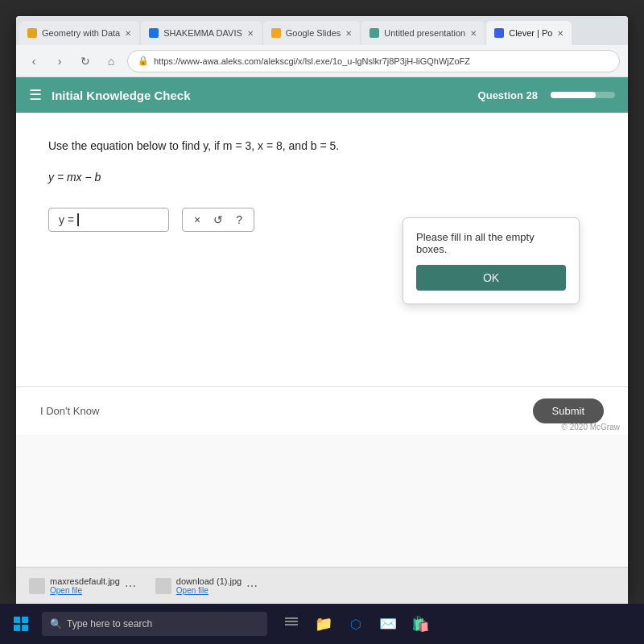  Describe the element at coordinates (32, 33) in the screenshot. I see `tab-favicon-geometry` at that location.